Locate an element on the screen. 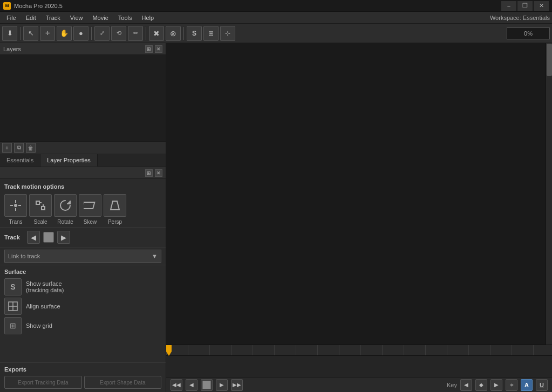 Image resolution: width=552 pixels, height=392 pixels. align-surface-label: Align surface is located at coordinates (43, 306).